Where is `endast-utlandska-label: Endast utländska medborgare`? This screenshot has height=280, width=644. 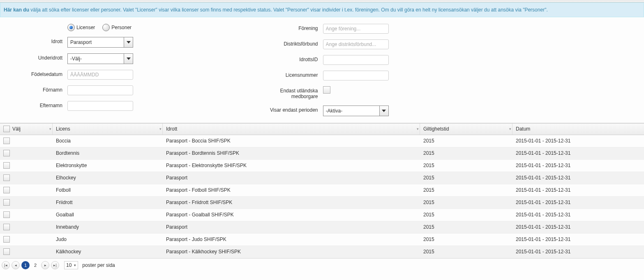 endast-utlandska-label: Endast utländska medborgare is located at coordinates (291, 93).